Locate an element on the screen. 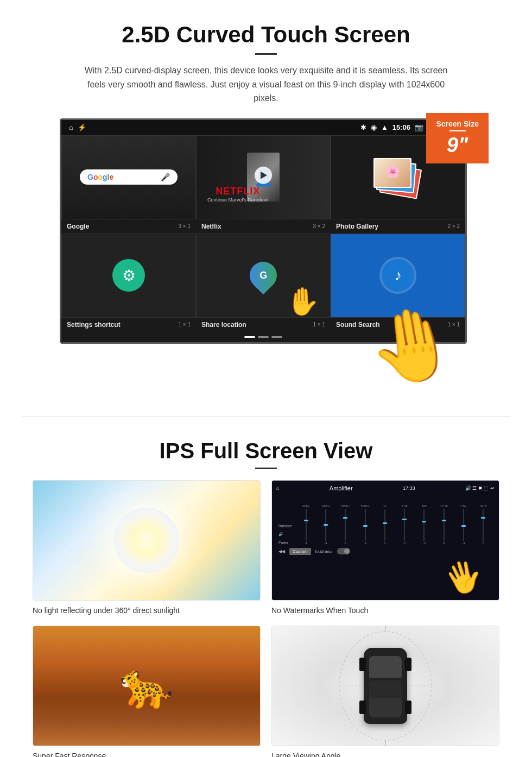 This screenshot has height=757, width=532. settings-label: Settings shortcut is located at coordinates (93, 325).